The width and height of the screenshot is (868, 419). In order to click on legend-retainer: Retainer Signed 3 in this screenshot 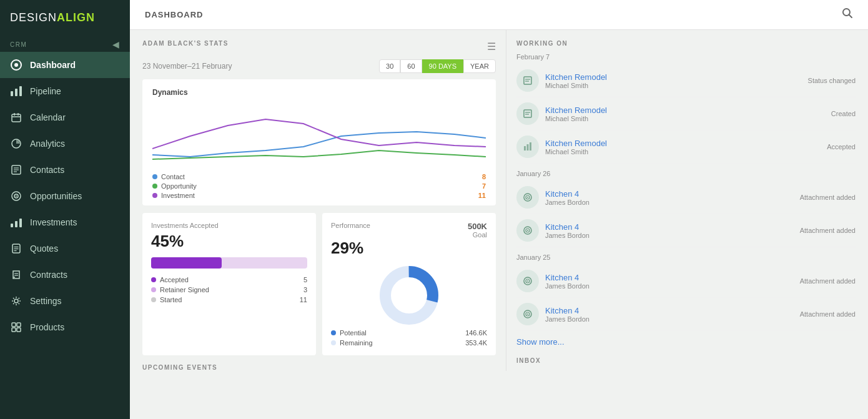, I will do `click(229, 290)`.